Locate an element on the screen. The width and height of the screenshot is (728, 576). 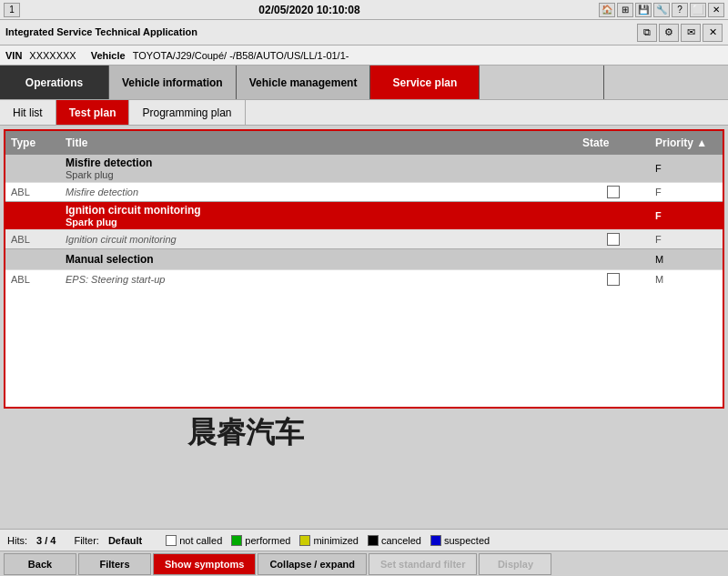
cell-state is located at coordinates (613, 168).